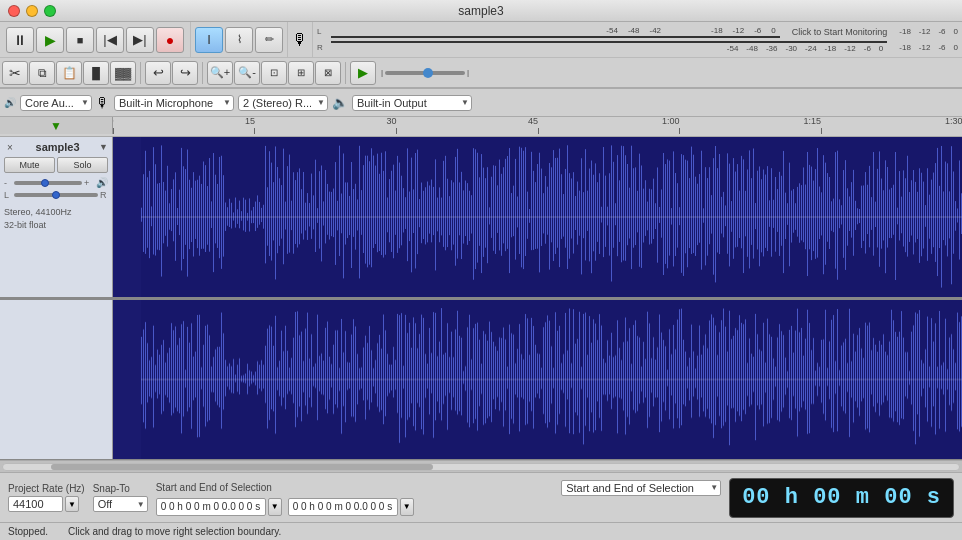 Image resolution: width=962 pixels, height=540 pixels. I want to click on mic-select: Built-in Microphone, so click(174, 103).